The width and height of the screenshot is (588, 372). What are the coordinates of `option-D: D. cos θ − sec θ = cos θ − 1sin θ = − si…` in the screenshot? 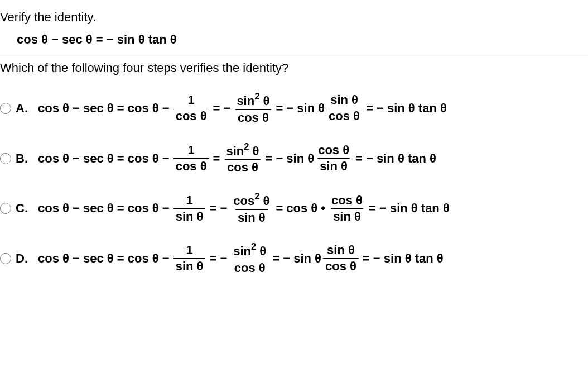 It's located at (294, 259).